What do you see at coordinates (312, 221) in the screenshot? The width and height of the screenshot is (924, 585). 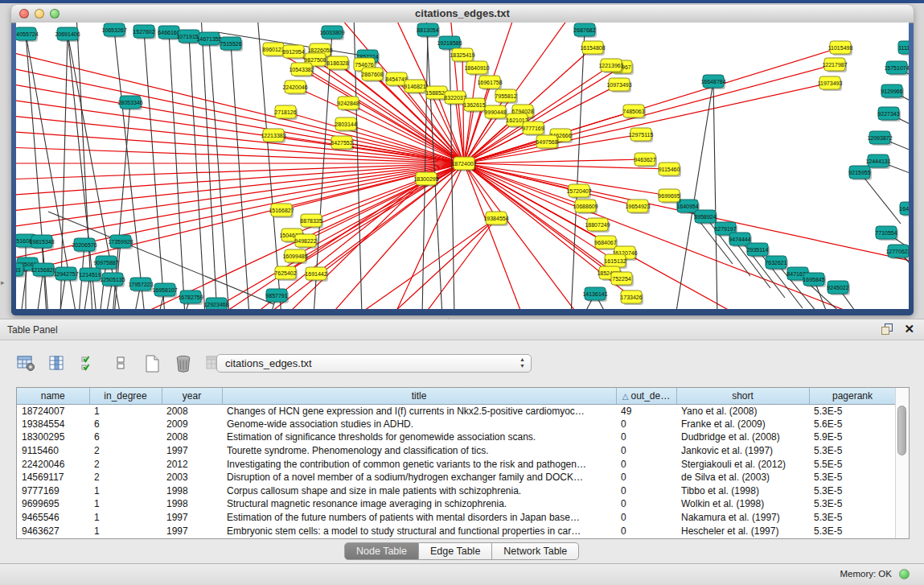 I see `graph-node: 8878335` at bounding box center [312, 221].